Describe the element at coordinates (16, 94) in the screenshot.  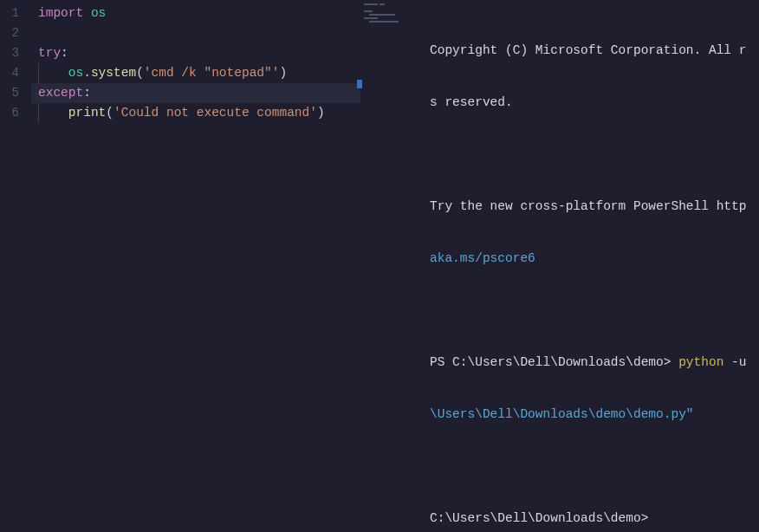
I see `line-number: 5` at that location.